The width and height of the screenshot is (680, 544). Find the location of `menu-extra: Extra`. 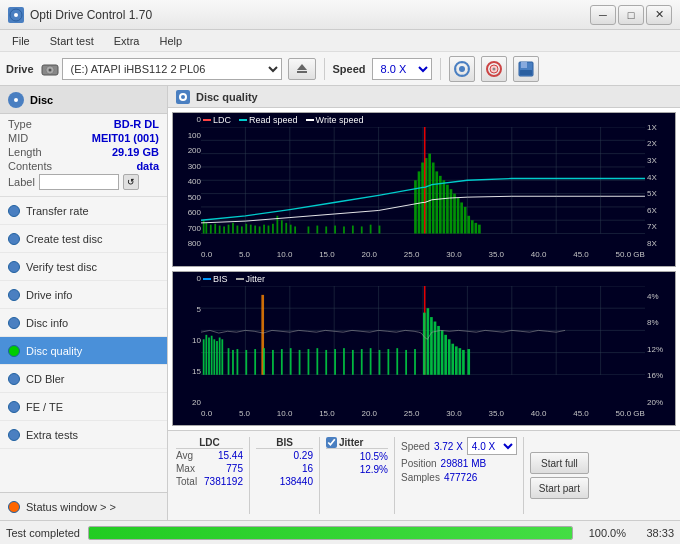

menu-extra: Extra is located at coordinates (127, 41).